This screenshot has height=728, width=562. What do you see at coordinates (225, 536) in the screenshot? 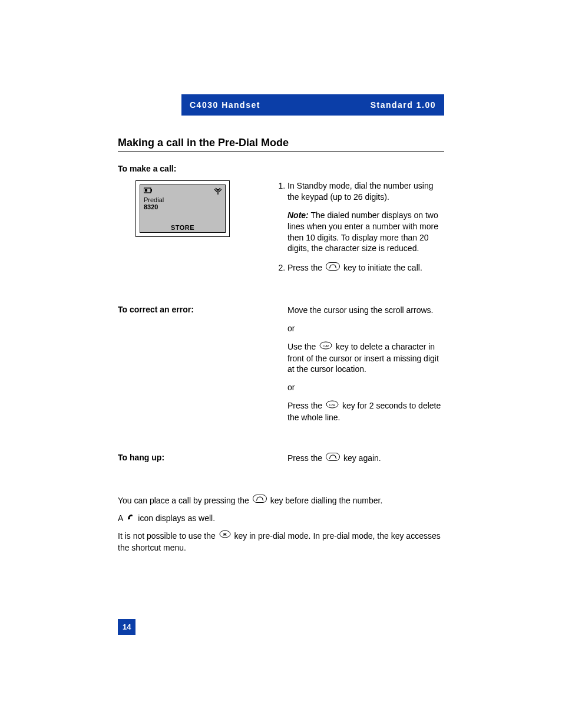
I see `r-key-icon: R` at bounding box center [225, 536].